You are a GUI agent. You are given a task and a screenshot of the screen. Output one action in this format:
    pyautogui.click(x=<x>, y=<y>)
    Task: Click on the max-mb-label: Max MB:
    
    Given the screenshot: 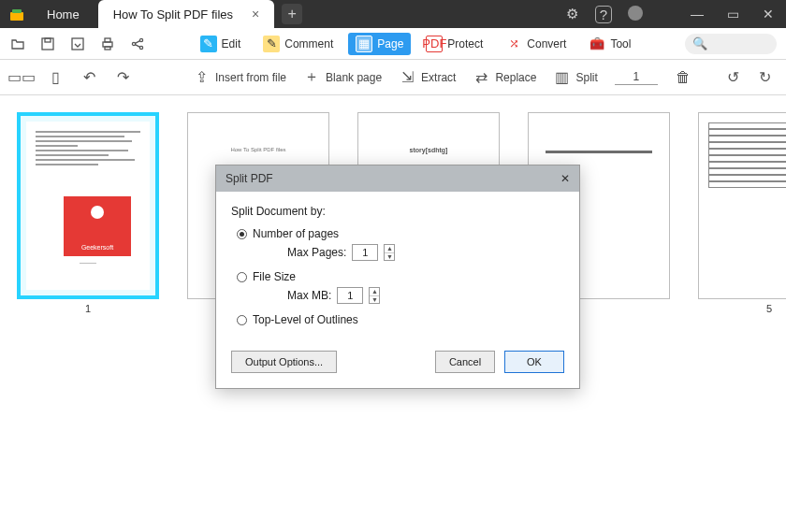 What is the action you would take?
    pyautogui.click(x=309, y=295)
    